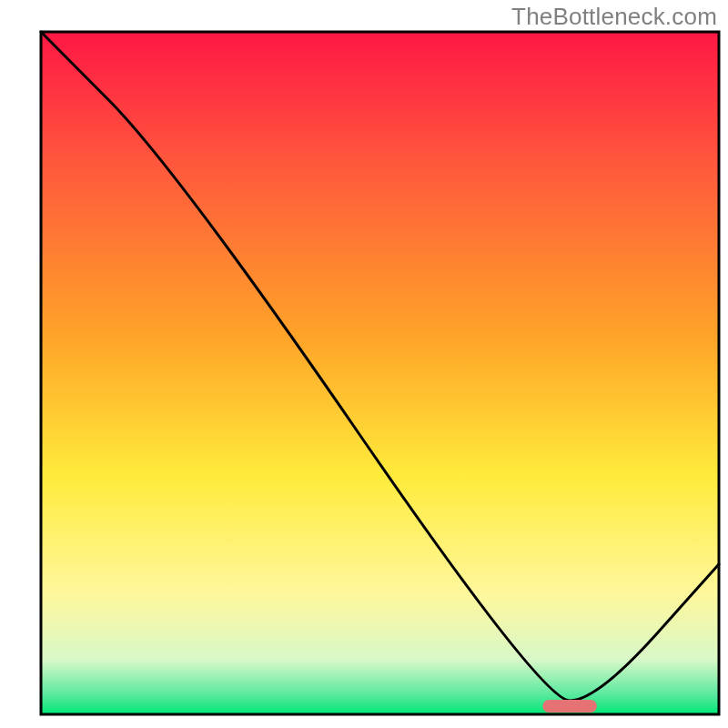 The image size is (728, 728). I want to click on attribution-label: TheBottleneck.com, so click(614, 16).